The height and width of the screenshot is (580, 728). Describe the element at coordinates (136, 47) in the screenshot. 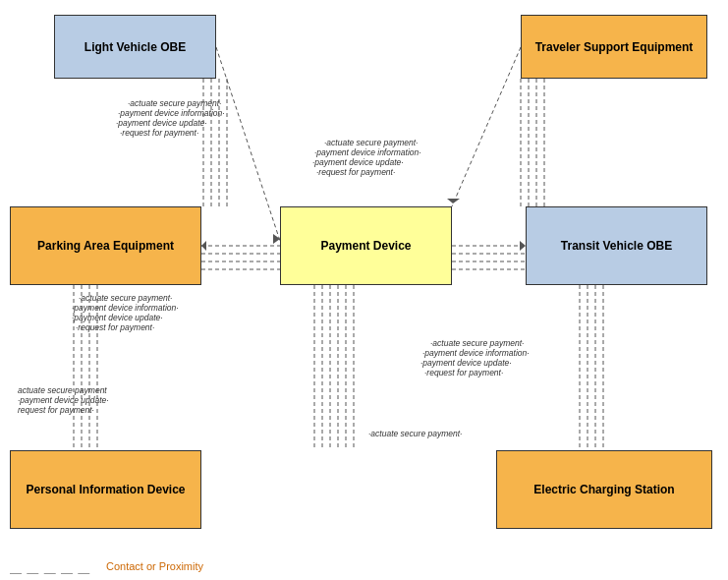

I see `light-vehicle-label: Light Vehicle OBE` at that location.